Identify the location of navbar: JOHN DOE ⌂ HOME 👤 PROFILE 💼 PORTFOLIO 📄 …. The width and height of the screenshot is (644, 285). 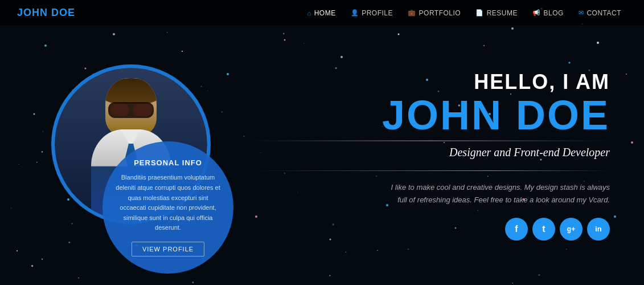
(322, 13).